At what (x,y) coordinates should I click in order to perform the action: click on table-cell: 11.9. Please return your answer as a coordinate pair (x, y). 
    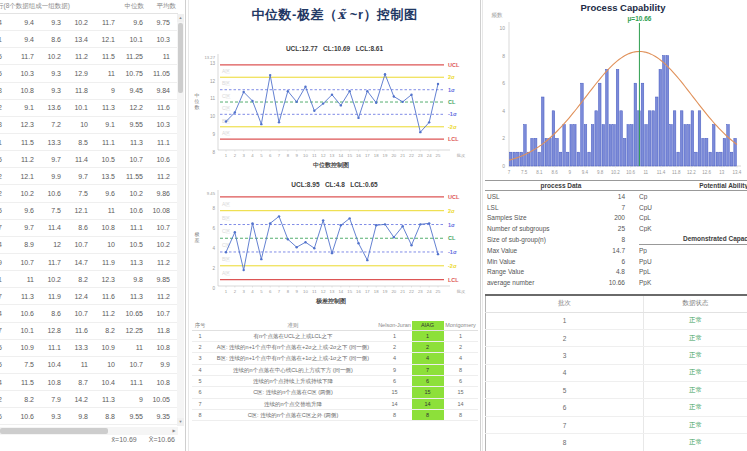
    Looking at the image, I should click on (48, 296).